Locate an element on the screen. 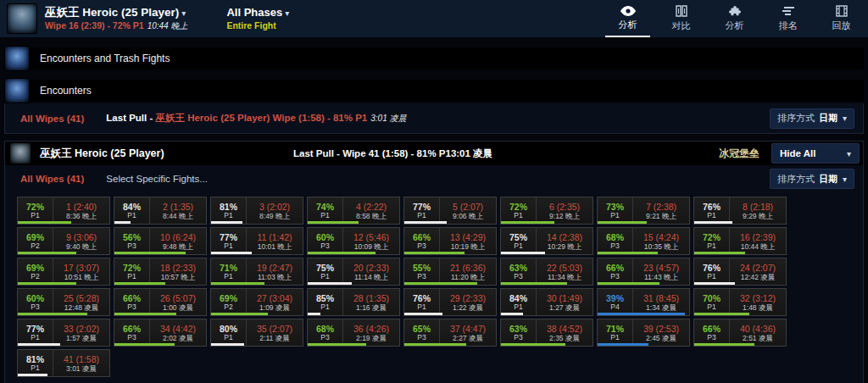  fight-cell: 60%P325 (5:28)12:48 凌晨 is located at coordinates (64, 302).